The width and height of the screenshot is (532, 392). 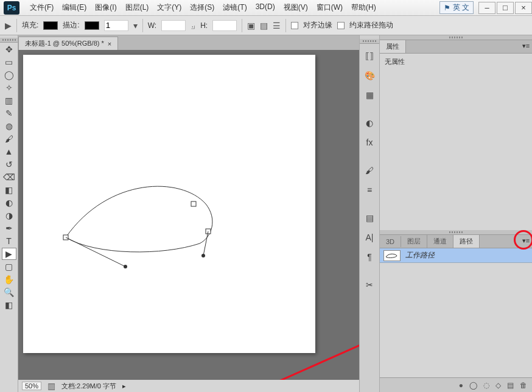 I want to click on marquee-tool: ▭, so click(x=9, y=62).